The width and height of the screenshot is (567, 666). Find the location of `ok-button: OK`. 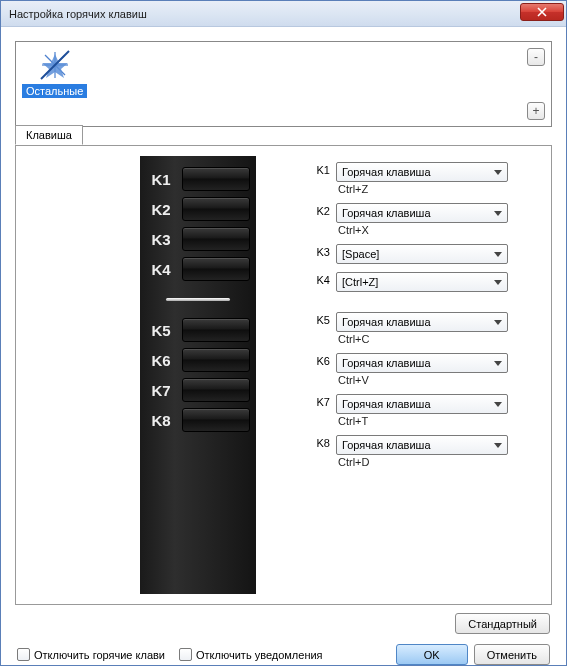

ok-button: OK is located at coordinates (432, 654).